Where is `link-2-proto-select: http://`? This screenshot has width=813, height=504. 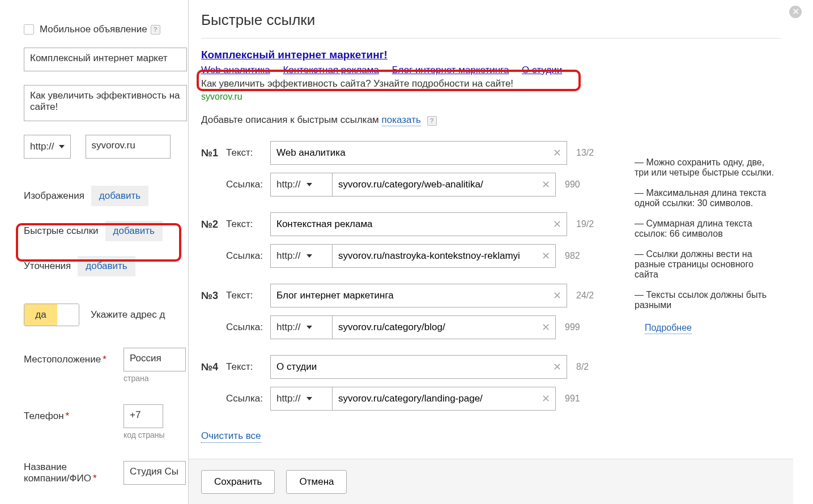 link-2-proto-select: http:// is located at coordinates (301, 256).